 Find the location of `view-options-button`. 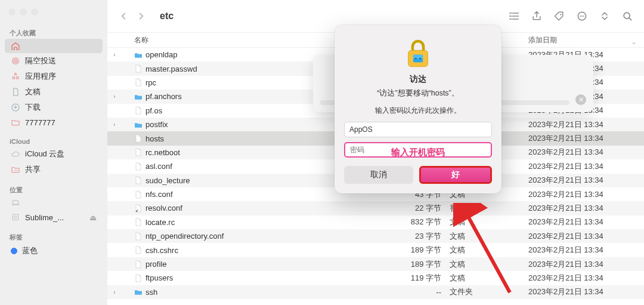

view-options-button is located at coordinates (514, 16).